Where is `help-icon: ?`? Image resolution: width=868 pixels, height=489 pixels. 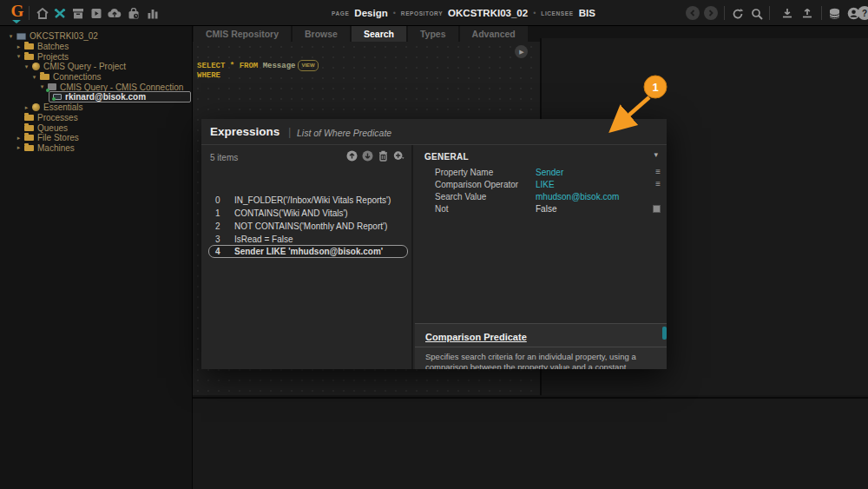 help-icon: ? is located at coordinates (863, 13).